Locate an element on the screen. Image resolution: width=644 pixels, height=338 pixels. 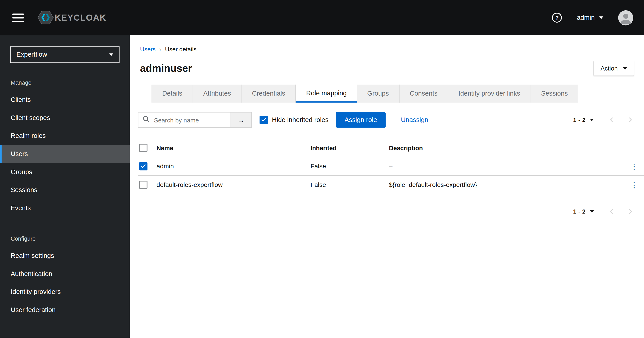
tab-credentials: Credentials is located at coordinates (268, 94).